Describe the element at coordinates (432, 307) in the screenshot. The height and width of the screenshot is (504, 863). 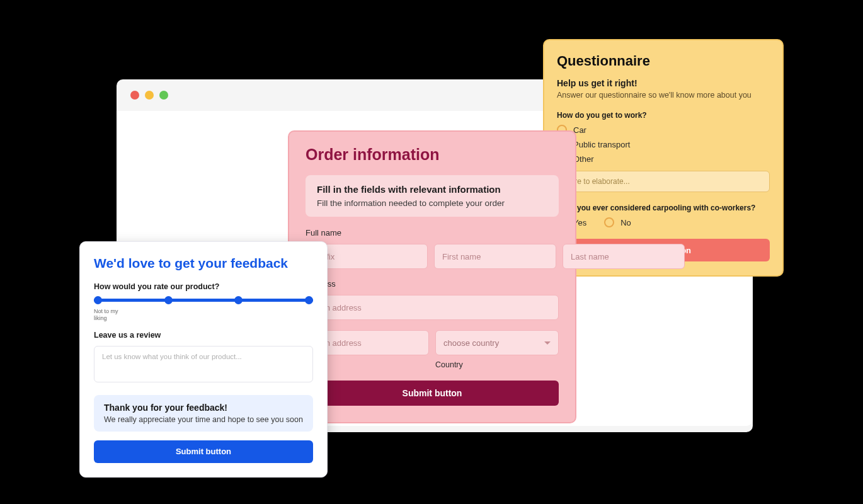
I see `address-line1-input` at that location.